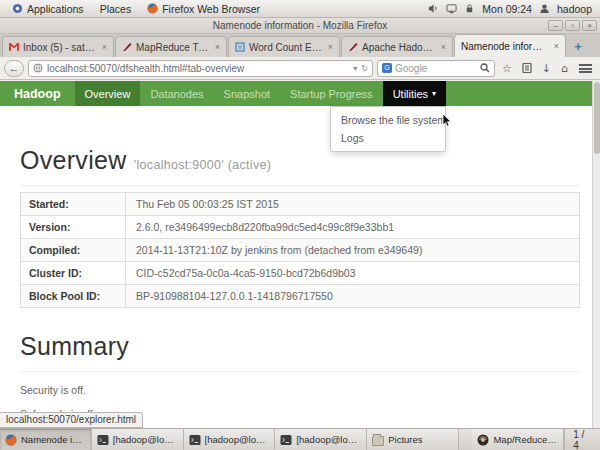 This screenshot has height=450, width=600. What do you see at coordinates (300, 250) in the screenshot?
I see `table-row: Compiled: 2014-11-13T21:10Z by jenkins f…` at bounding box center [300, 250].